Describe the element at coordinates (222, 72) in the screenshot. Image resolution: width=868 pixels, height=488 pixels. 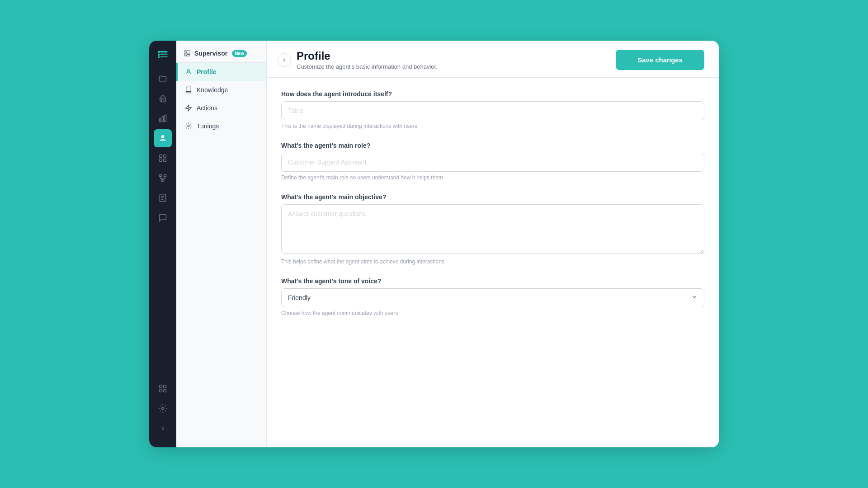
I see `nav-item-profile: Profile` at that location.